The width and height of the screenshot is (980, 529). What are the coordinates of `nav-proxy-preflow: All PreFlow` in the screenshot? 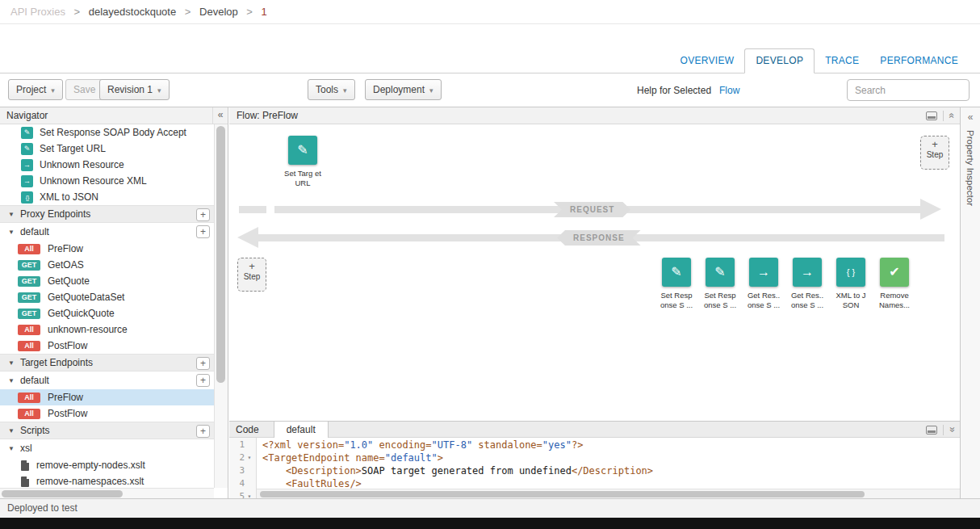 It's located at (107, 249).